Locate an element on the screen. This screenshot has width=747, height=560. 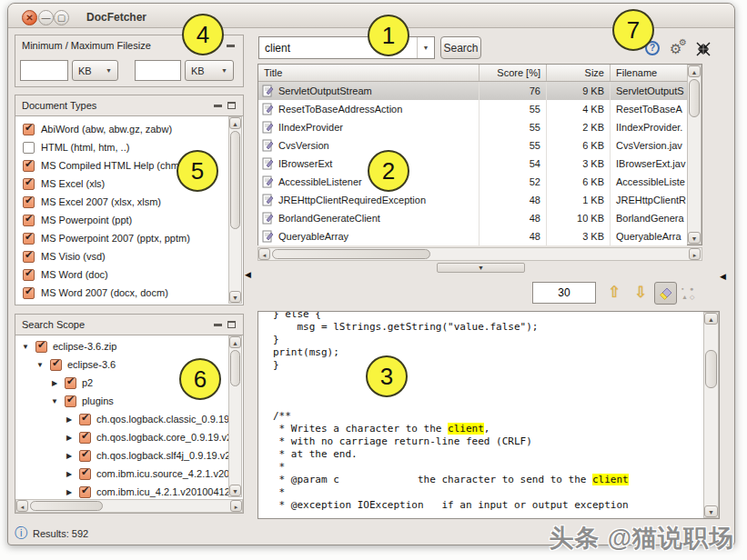
preview-line: * Writes a character to the client, is located at coordinates (496, 429).